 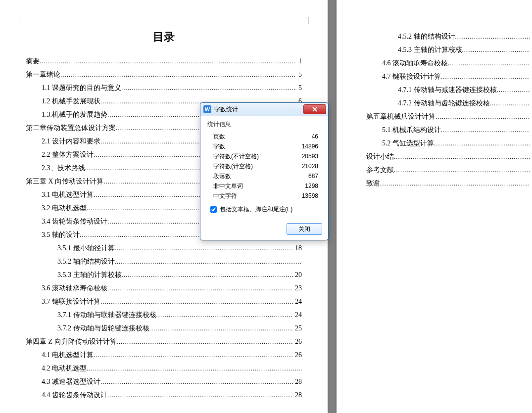 What do you see at coordinates (74, 288) in the screenshot?
I see `toc-entry-label: 3.6 滚动轴承寿命校核` at bounding box center [74, 288].